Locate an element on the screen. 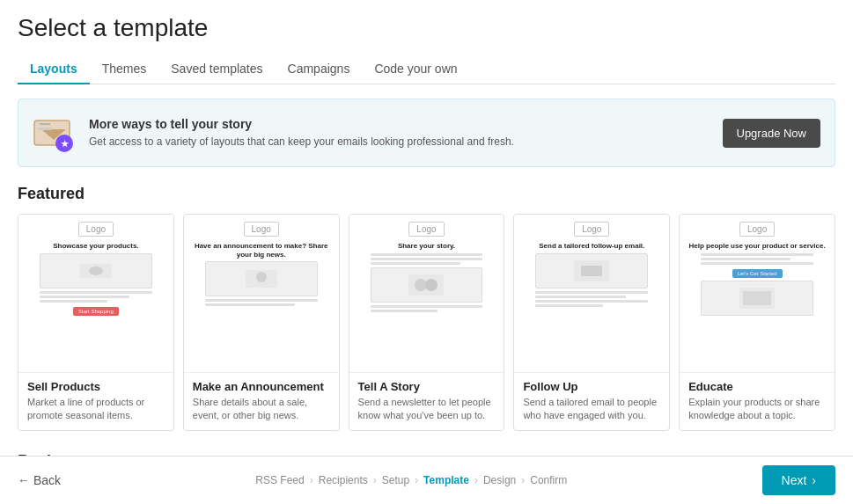  template-tell-story: Logo Share your story. is located at coordinates (427, 322).